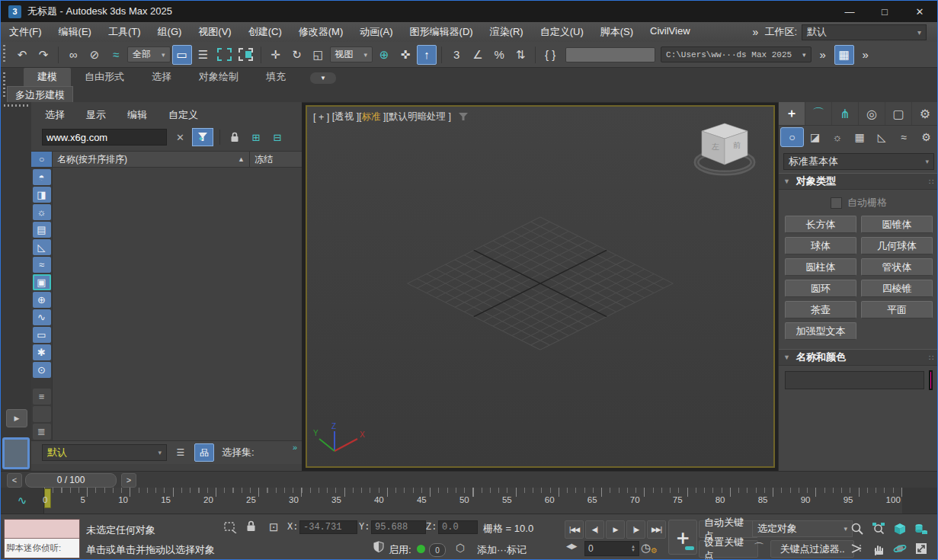  Describe the element at coordinates (850, 11) in the screenshot. I see `minimize-button: —` at that location.